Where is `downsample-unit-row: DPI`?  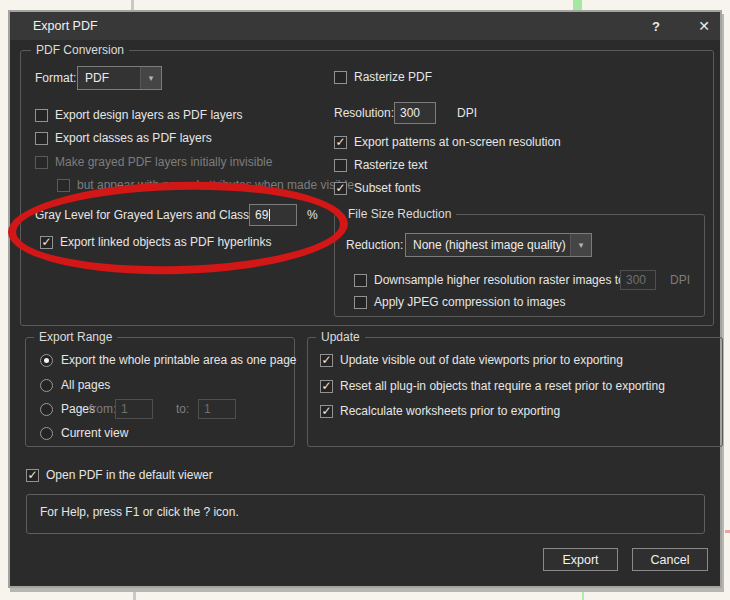
downsample-unit-row: DPI is located at coordinates (680, 280).